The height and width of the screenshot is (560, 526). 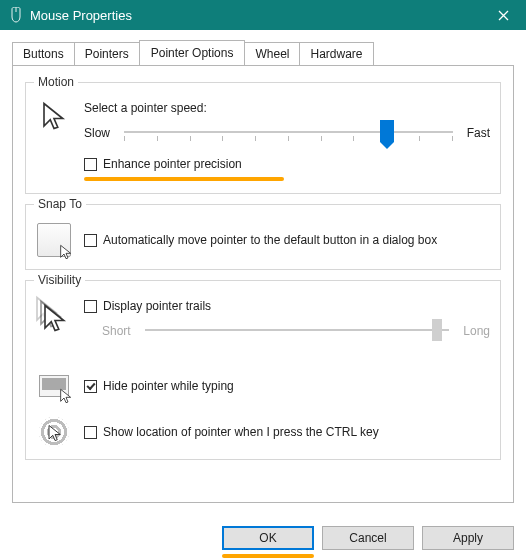 I want to click on close-button, so click(x=504, y=15).